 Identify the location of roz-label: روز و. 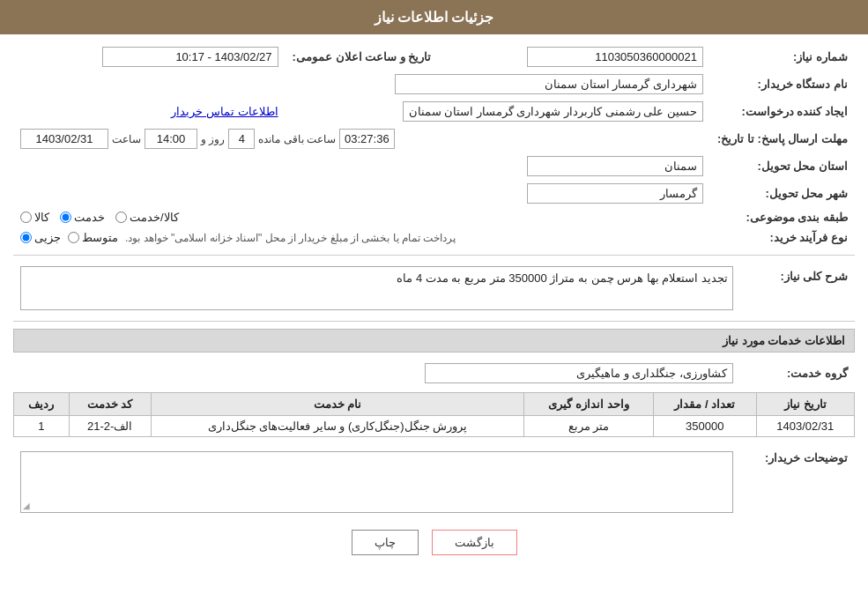
(213, 139).